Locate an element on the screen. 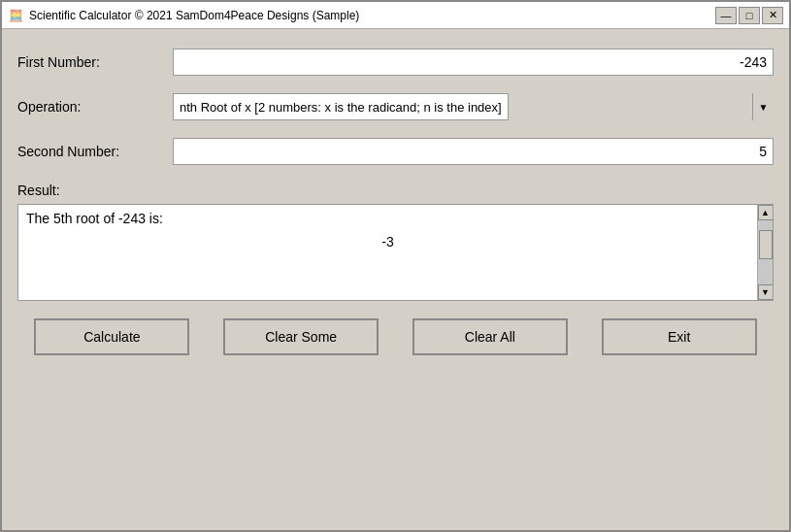  scroll-down-button: ▼ is located at coordinates (766, 292).